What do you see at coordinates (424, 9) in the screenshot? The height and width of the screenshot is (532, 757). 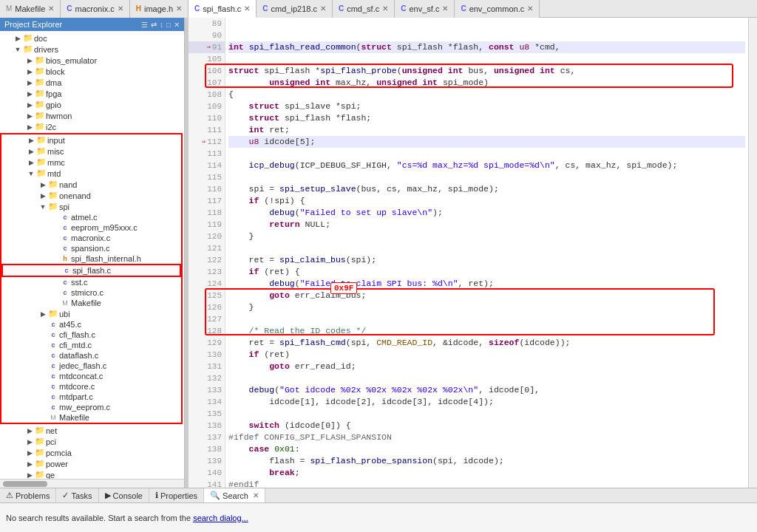 I see `tab-env-sf: C env_sf.c ✕` at bounding box center [424, 9].